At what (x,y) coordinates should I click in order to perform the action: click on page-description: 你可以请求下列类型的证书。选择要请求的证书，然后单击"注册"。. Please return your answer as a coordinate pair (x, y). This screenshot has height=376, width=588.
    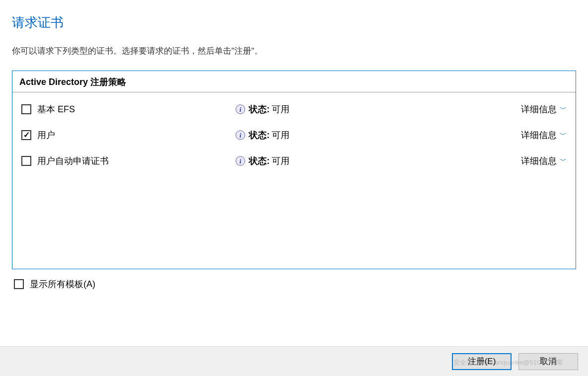
    Looking at the image, I should click on (294, 51).